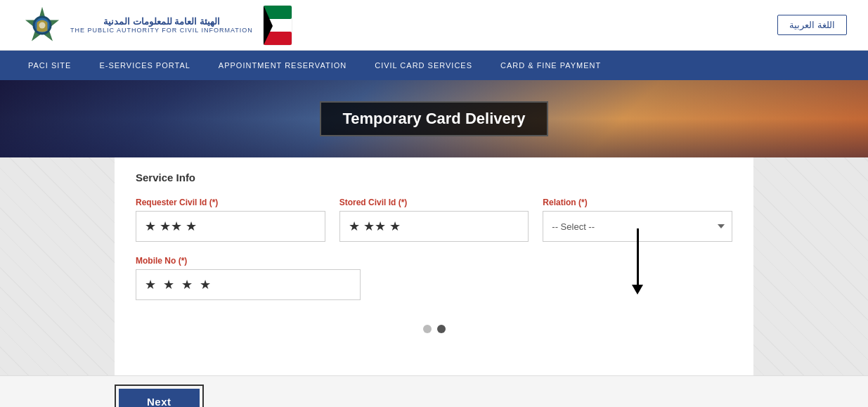 Image resolution: width=868 pixels, height=407 pixels. Describe the element at coordinates (434, 226) in the screenshot. I see `stored-civil-id-input` at that location.